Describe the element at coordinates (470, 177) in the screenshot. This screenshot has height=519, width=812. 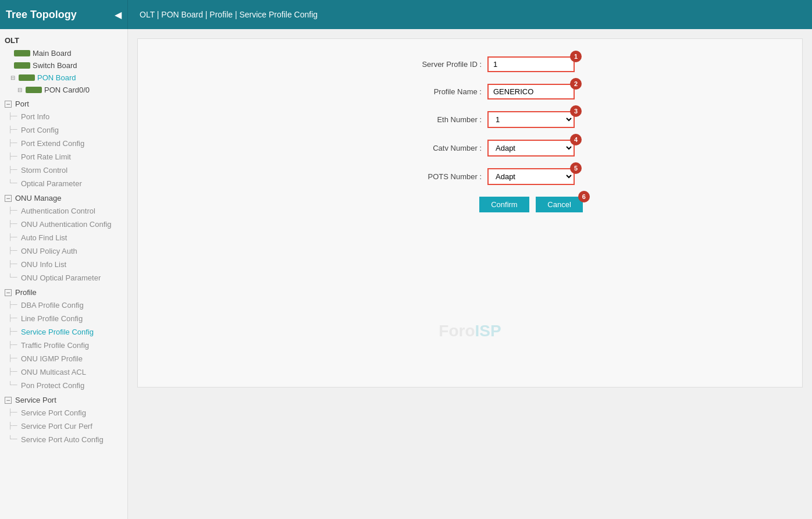
I see `pots-number-row: POTS Number : Adapt 0 1 2 5` at that location.